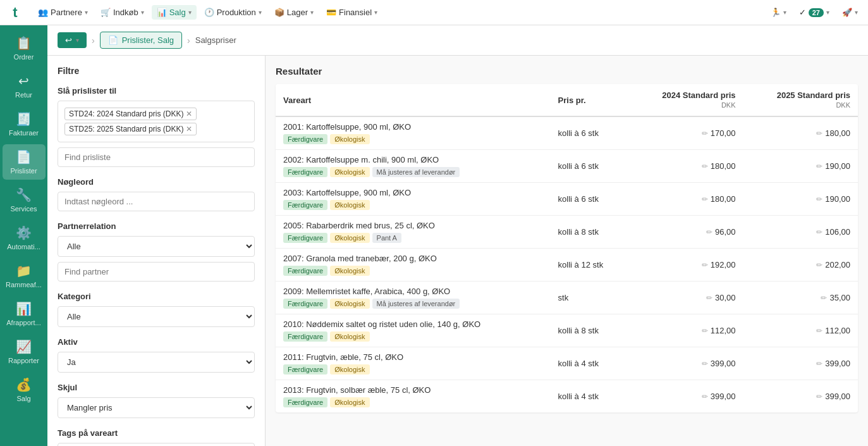 This screenshot has height=446, width=868. Describe the element at coordinates (156, 201) in the screenshot. I see `noegleord-input` at that location.